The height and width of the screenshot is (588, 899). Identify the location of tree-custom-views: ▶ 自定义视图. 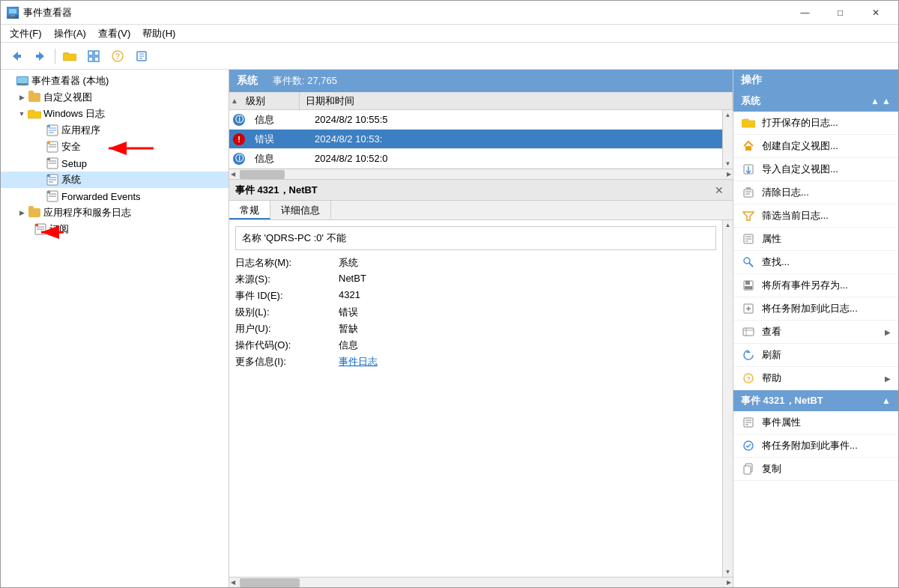
(115, 97).